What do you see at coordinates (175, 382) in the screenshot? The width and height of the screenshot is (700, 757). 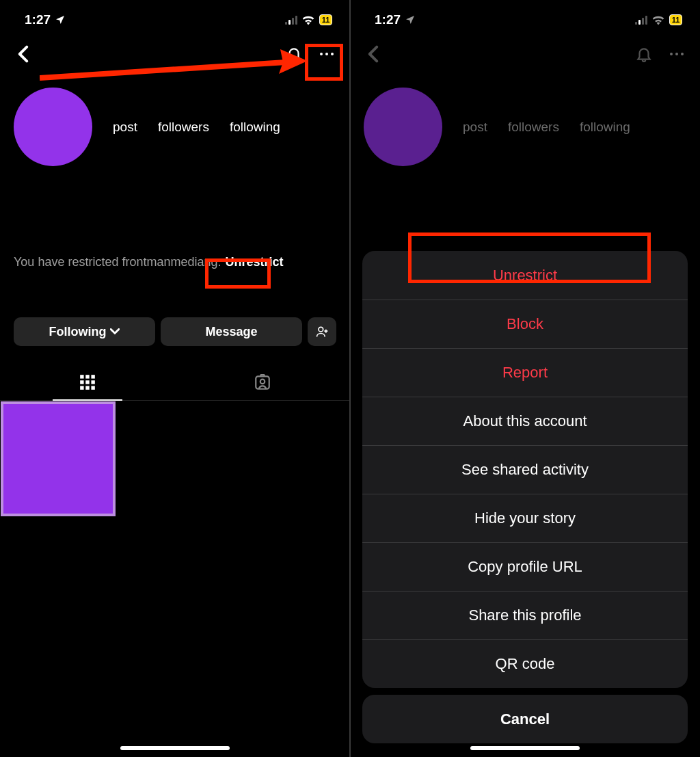 I see `profile-tabs` at bounding box center [175, 382].